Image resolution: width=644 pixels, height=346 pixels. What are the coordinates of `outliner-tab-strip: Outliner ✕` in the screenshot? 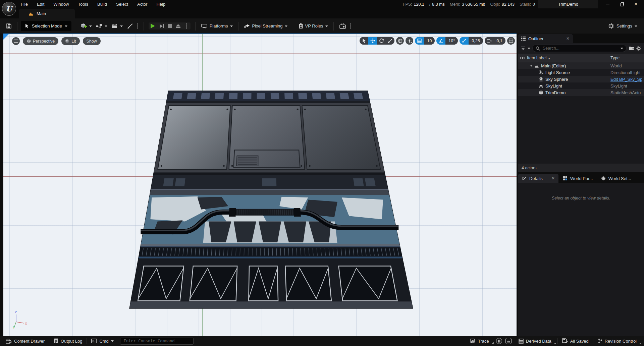 It's located at (581, 38).